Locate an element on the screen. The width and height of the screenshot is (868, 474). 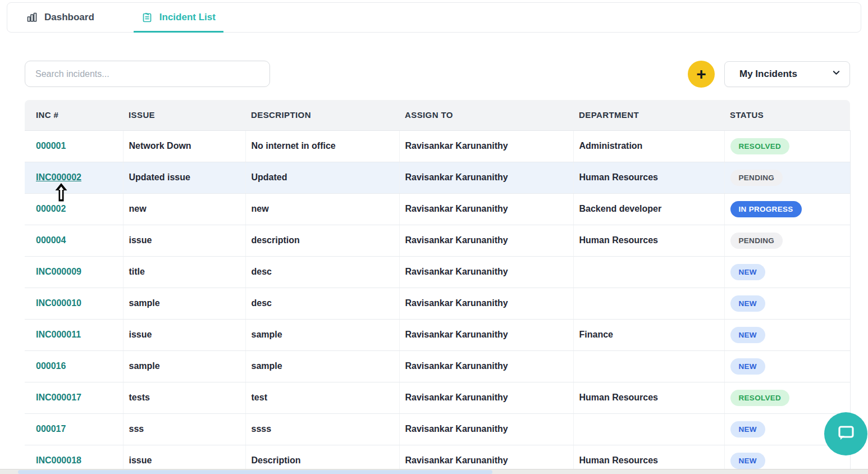
description-cell: description is located at coordinates (322, 240).